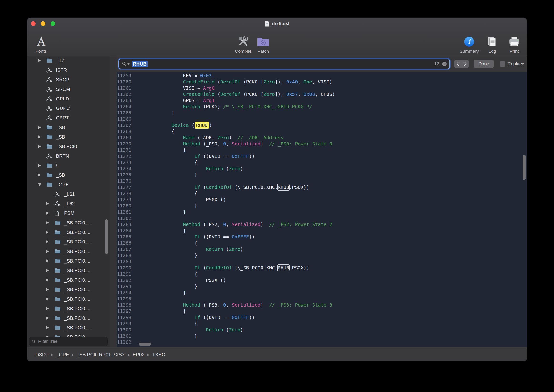 This screenshot has width=554, height=392. What do you see at coordinates (68, 204) in the screenshot?
I see `tree-item-_L62: _L62` at bounding box center [68, 204].